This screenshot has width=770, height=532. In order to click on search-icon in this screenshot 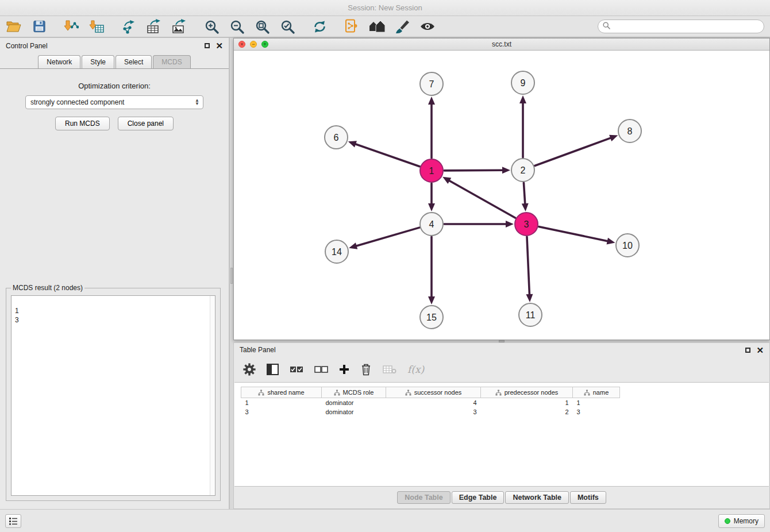, I will do `click(607, 26)`.